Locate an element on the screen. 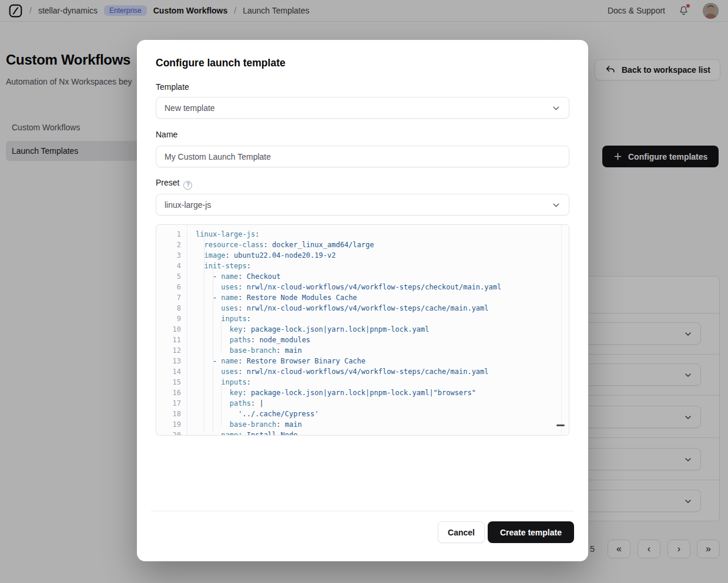 The height and width of the screenshot is (583, 728). line-number: 17 is located at coordinates (169, 403).